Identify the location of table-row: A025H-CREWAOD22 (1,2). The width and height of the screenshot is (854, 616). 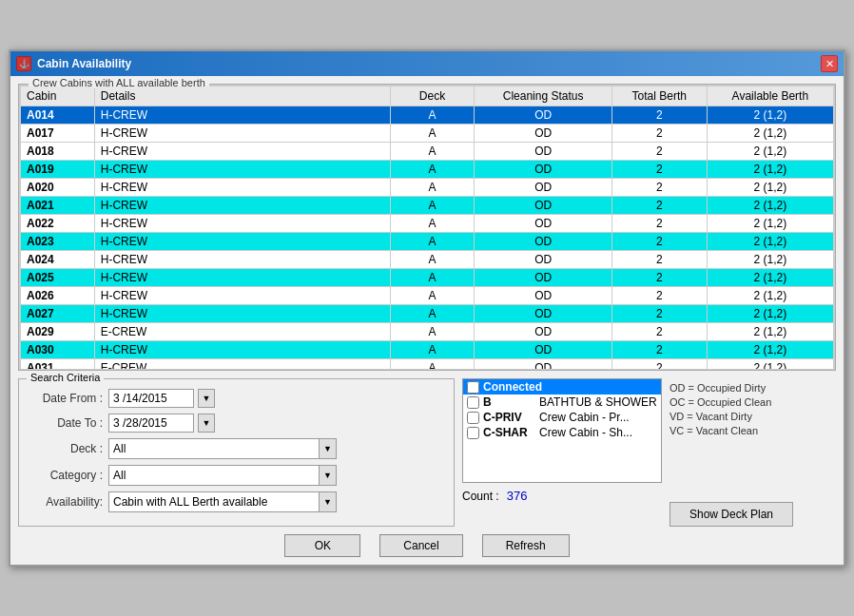
(428, 278).